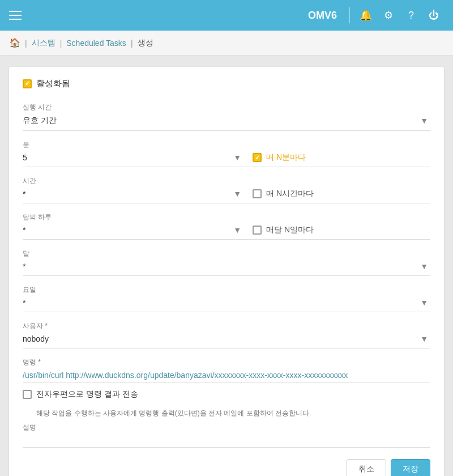  I want to click on comment-label: 설명, so click(226, 427).